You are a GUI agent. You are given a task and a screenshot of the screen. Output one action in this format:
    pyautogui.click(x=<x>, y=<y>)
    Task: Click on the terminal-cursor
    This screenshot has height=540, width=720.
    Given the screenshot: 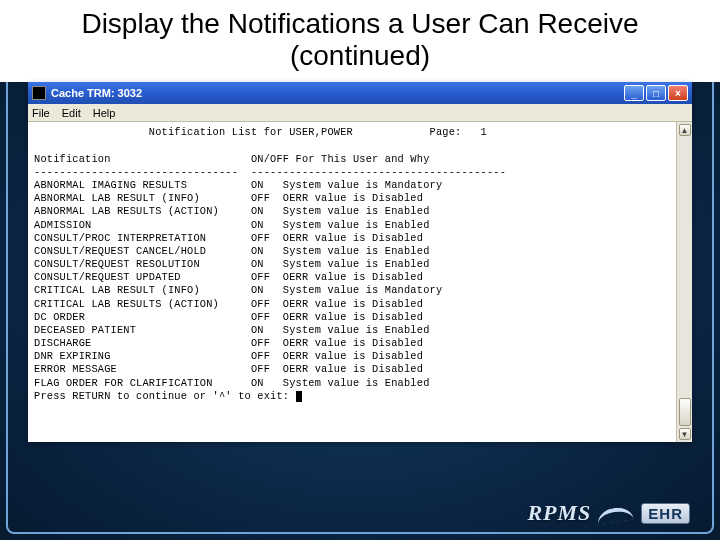 What is the action you would take?
    pyautogui.click(x=299, y=396)
    